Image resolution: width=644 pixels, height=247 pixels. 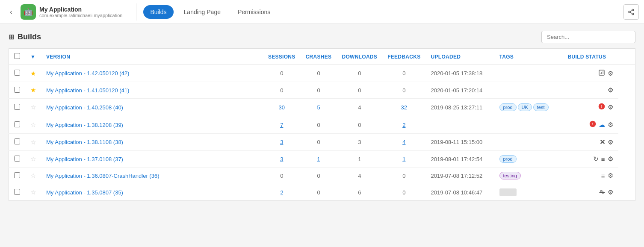 What do you see at coordinates (152, 125) in the screenshot?
I see `row-version-cell: My Application - 1.38.1208 (39)` at bounding box center [152, 125].